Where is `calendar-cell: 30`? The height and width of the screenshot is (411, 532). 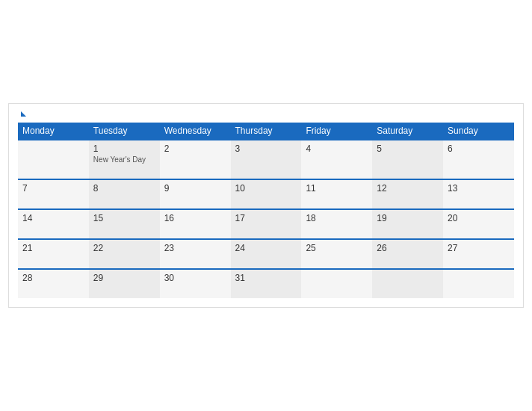 calendar-cell: 30 is located at coordinates (196, 284).